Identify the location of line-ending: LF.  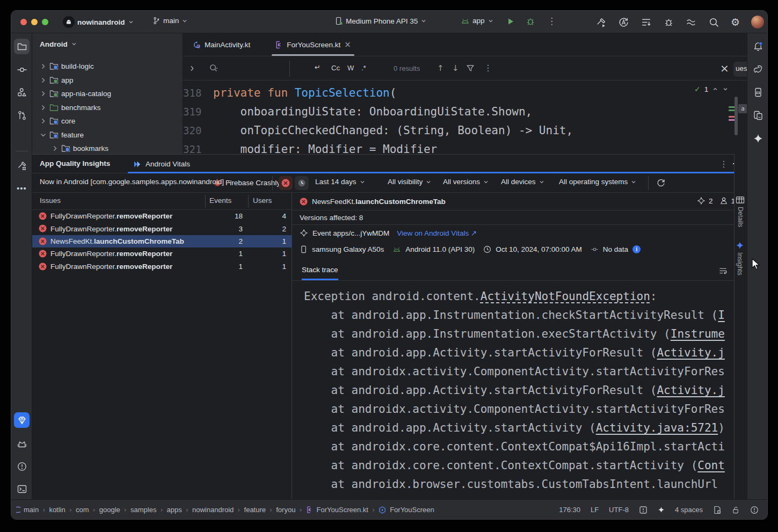
(595, 510).